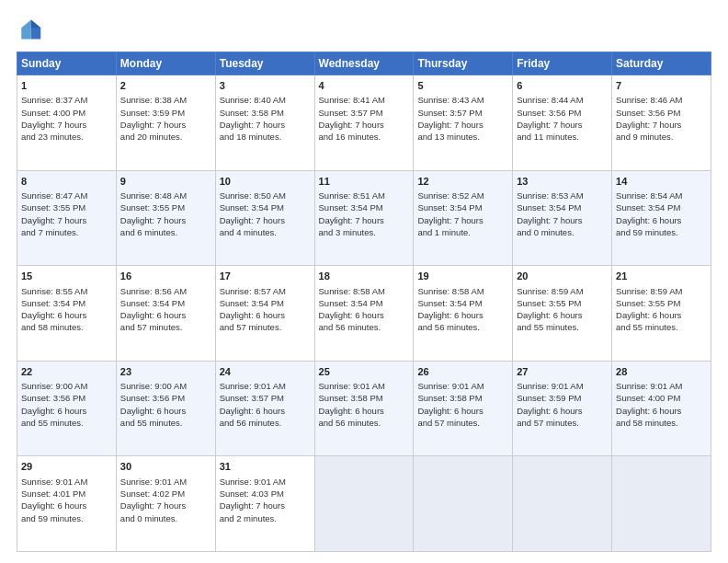 The width and height of the screenshot is (728, 563). Describe the element at coordinates (662, 397) in the screenshot. I see `day-info-line: Sunset: 4:00 PM` at that location.